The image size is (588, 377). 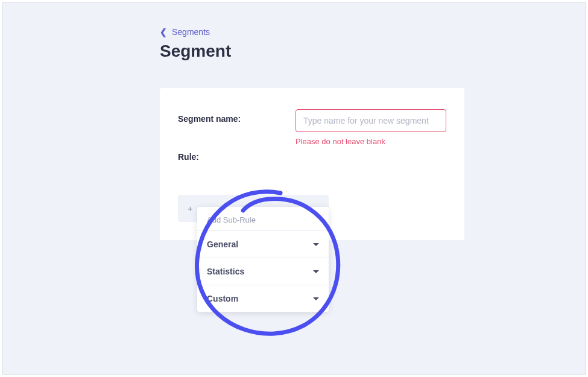 I want to click on dropdown-item-label: Statistics, so click(x=226, y=271).